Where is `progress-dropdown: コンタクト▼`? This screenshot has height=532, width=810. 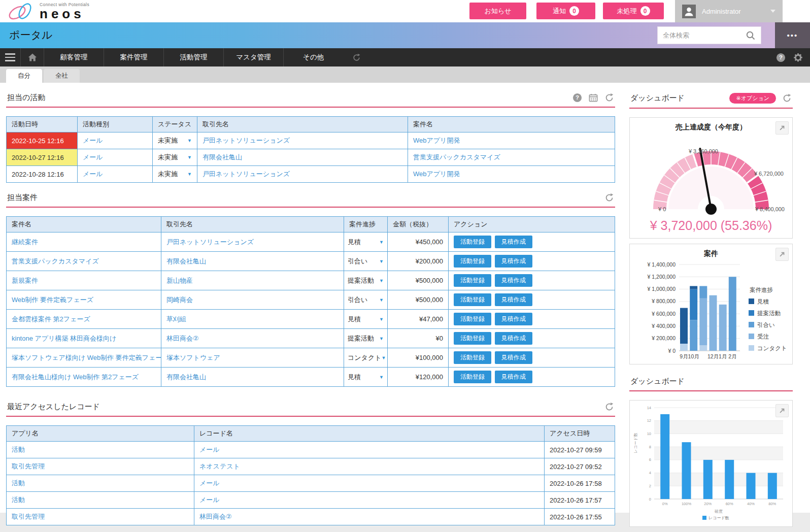
progress-dropdown: コンタクト▼ is located at coordinates (365, 358).